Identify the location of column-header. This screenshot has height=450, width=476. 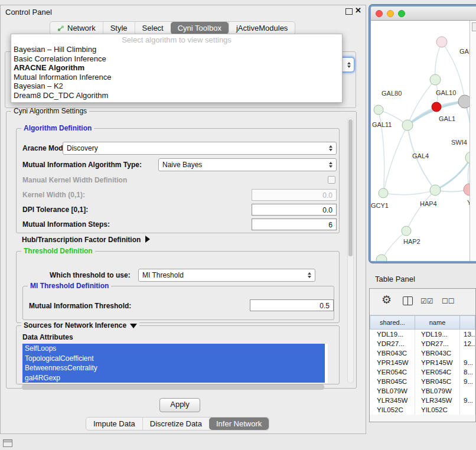
(468, 322).